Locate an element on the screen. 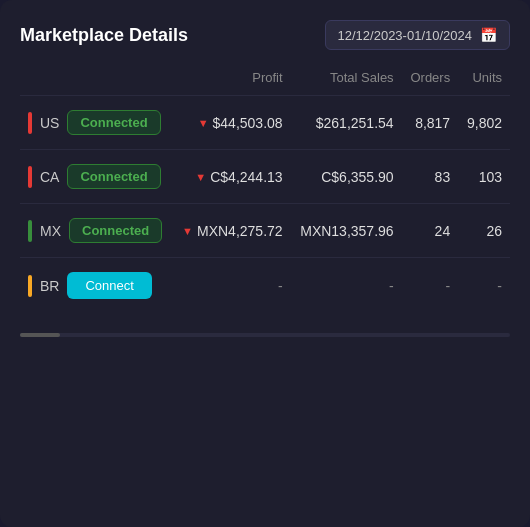  status-connected-ca: Connected is located at coordinates (114, 176).